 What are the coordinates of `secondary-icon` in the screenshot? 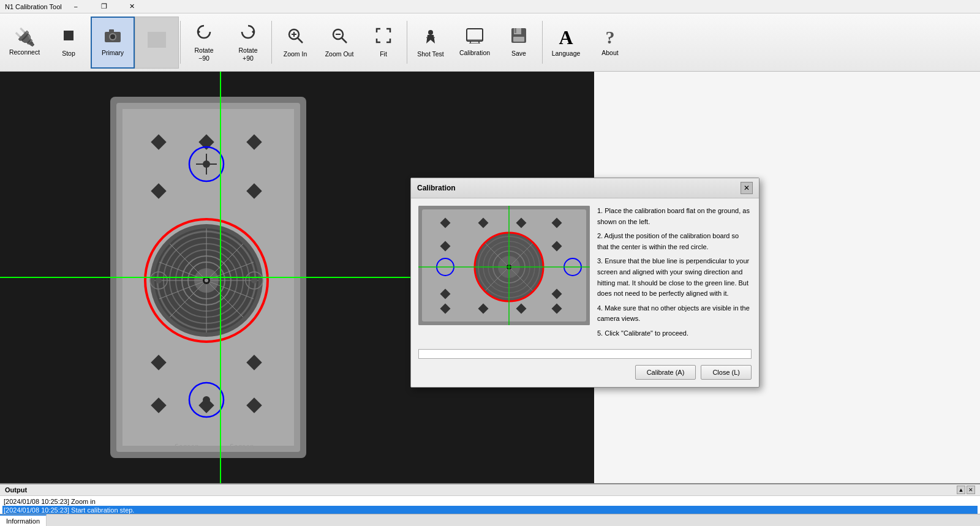 It's located at (157, 42).